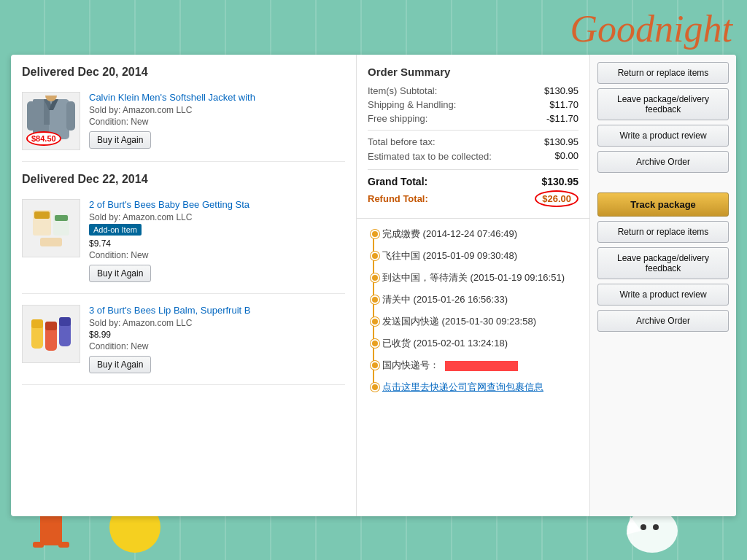  What do you see at coordinates (473, 118) in the screenshot?
I see `free-shipping-row: Free shipping: -$11.70` at bounding box center [473, 118].